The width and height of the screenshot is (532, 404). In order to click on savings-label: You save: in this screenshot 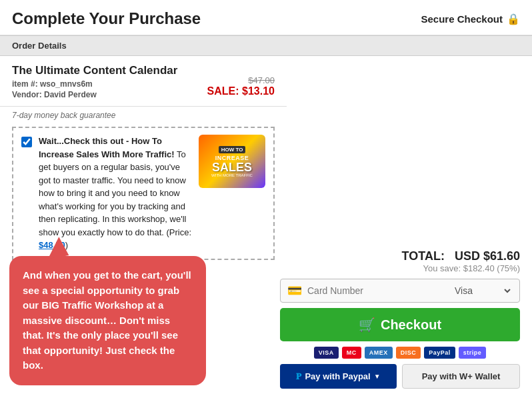, I will do `click(441, 268)`.